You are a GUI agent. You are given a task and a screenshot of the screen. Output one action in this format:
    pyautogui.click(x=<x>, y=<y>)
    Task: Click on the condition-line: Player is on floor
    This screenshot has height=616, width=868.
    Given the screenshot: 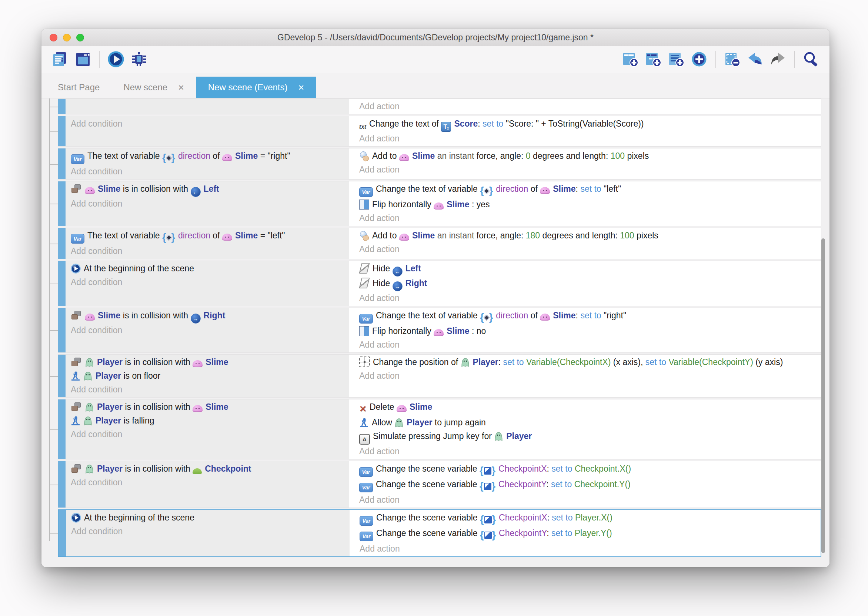 What is the action you would take?
    pyautogui.click(x=209, y=376)
    